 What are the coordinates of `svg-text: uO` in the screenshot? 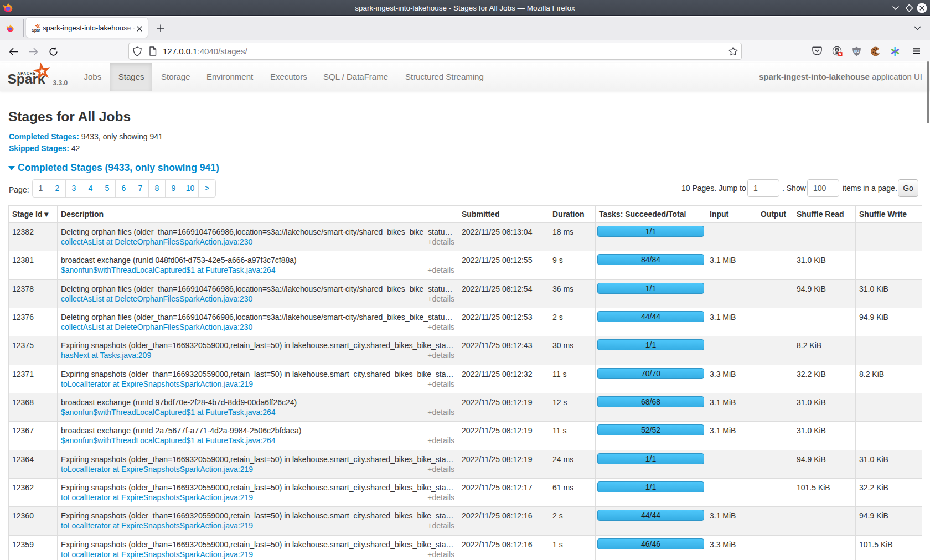 It's located at (857, 51).